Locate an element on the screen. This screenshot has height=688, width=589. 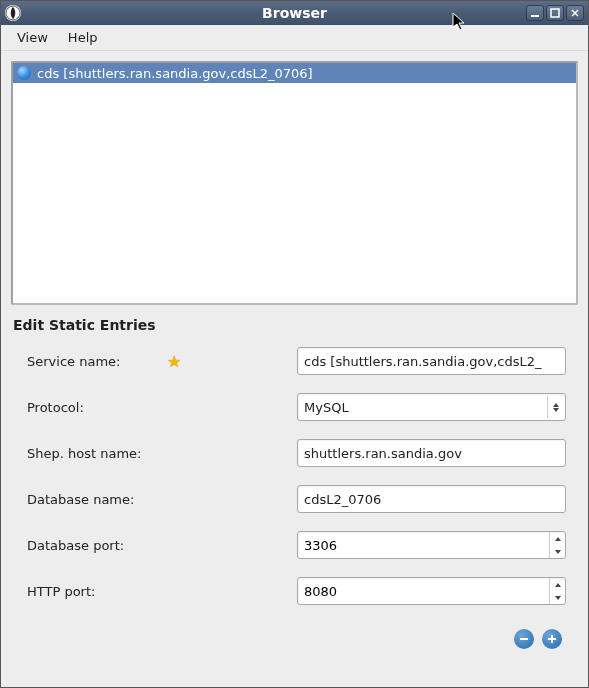
db-port-input is located at coordinates (426, 546).